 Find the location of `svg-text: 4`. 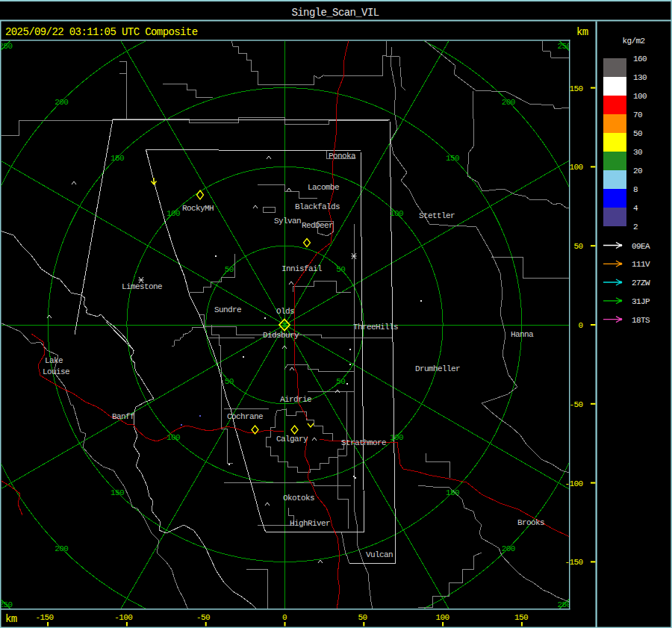

svg-text: 4 is located at coordinates (636, 208).